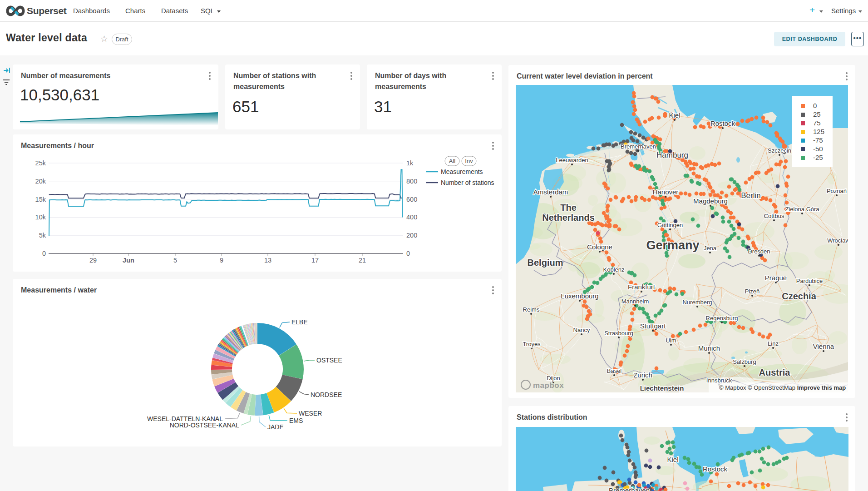 Image resolution: width=868 pixels, height=491 pixels. What do you see at coordinates (41, 181) in the screenshot?
I see `svg-text: 20k` at bounding box center [41, 181].